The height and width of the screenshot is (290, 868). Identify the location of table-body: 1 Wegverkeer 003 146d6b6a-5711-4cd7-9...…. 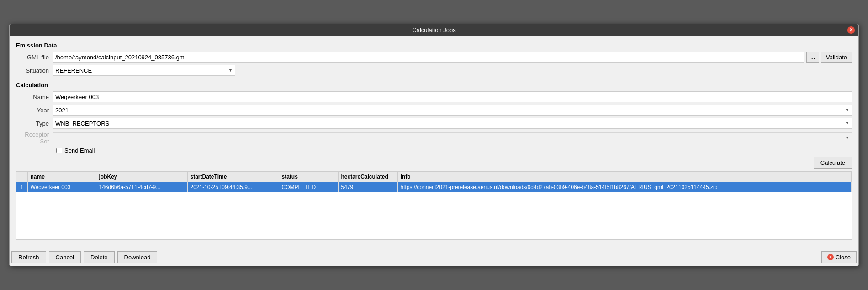
(434, 187).